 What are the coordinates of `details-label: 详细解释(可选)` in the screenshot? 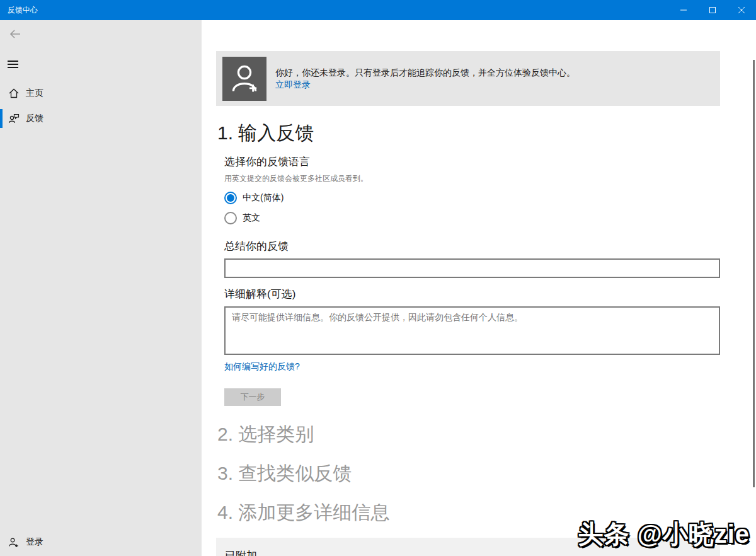 It's located at (490, 294).